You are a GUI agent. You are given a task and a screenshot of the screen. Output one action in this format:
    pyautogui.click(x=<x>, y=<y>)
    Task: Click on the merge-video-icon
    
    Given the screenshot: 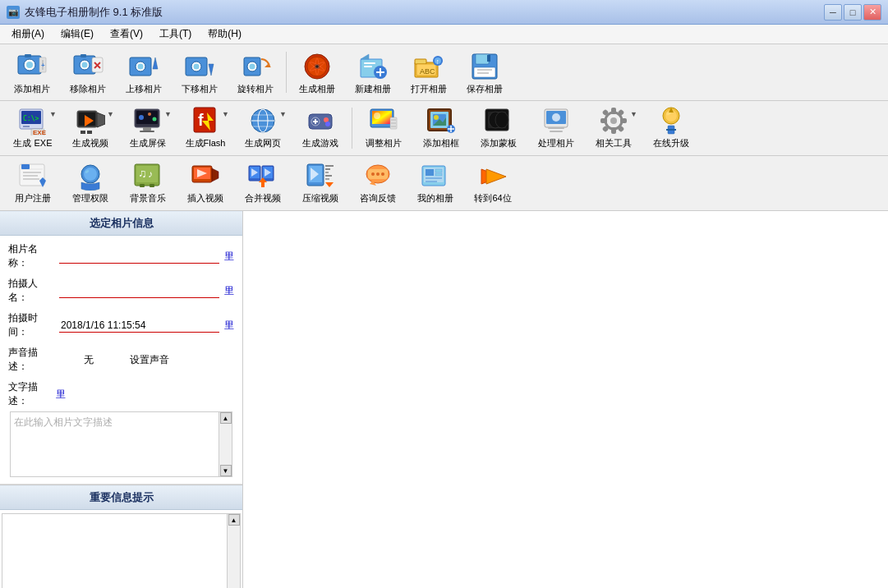 What is the action you would take?
    pyautogui.click(x=263, y=177)
    